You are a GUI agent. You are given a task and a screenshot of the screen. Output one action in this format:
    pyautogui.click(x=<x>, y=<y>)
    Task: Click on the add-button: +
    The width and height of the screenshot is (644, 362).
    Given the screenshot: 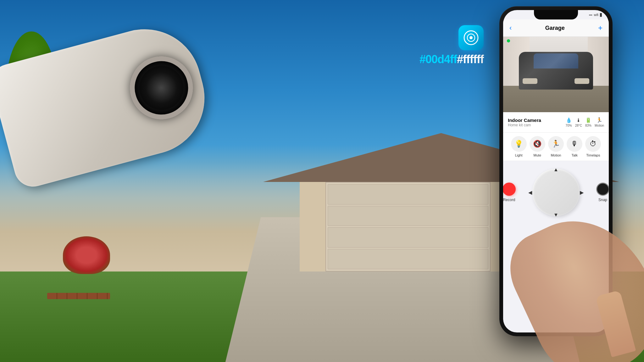 What is the action you would take?
    pyautogui.click(x=600, y=28)
    